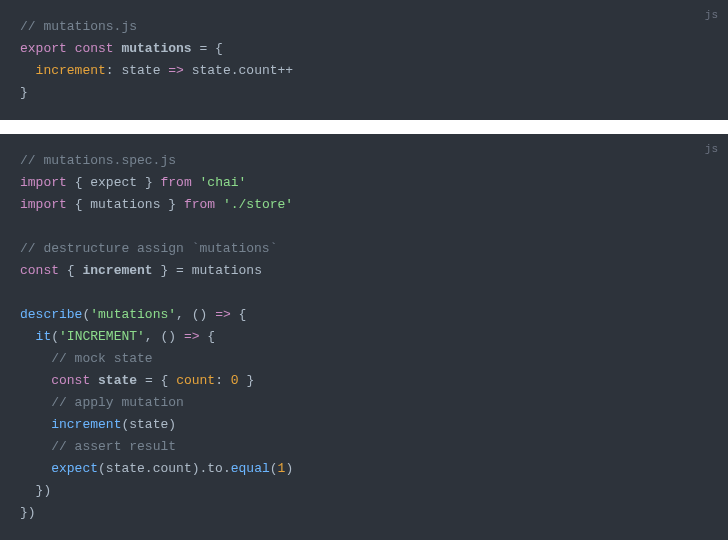 The height and width of the screenshot is (541, 728). Describe the element at coordinates (224, 182) in the screenshot. I see `code-token: 'chai'` at that location.